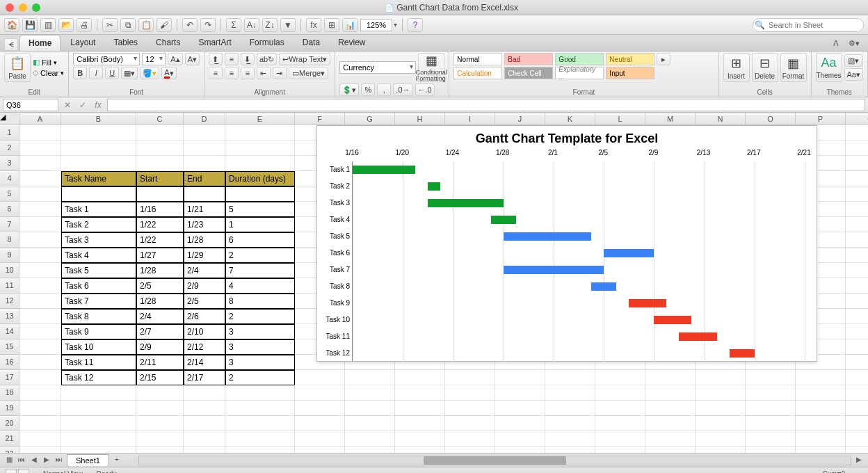 This screenshot has height=473, width=868. Describe the element at coordinates (204, 347) in the screenshot. I see `cell: 2/12` at that location.